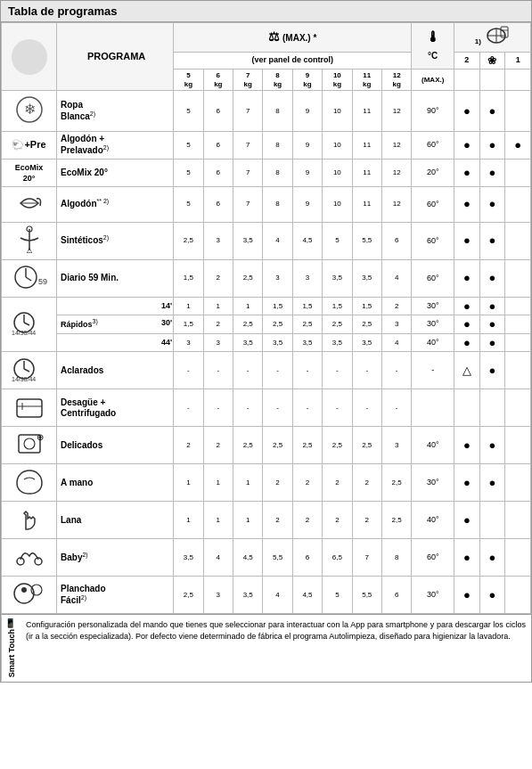 This screenshot has height=769, width=532. I want to click on temp-max: (MAX.), so click(433, 79).